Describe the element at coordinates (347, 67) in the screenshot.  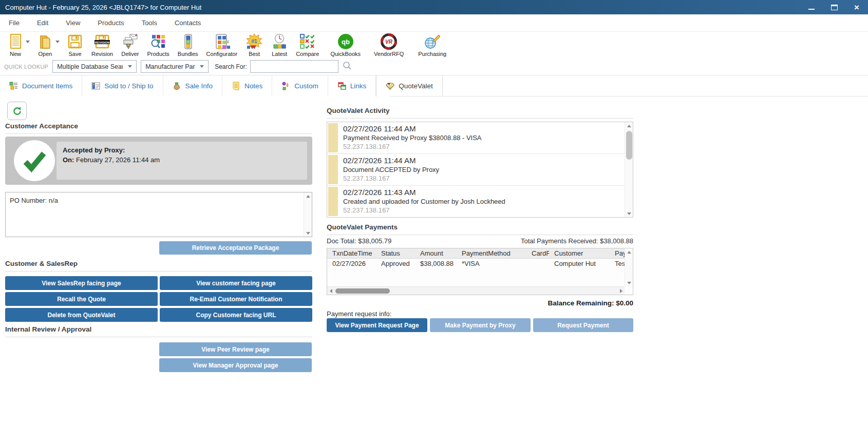
I see `search-magnifier-button` at that location.